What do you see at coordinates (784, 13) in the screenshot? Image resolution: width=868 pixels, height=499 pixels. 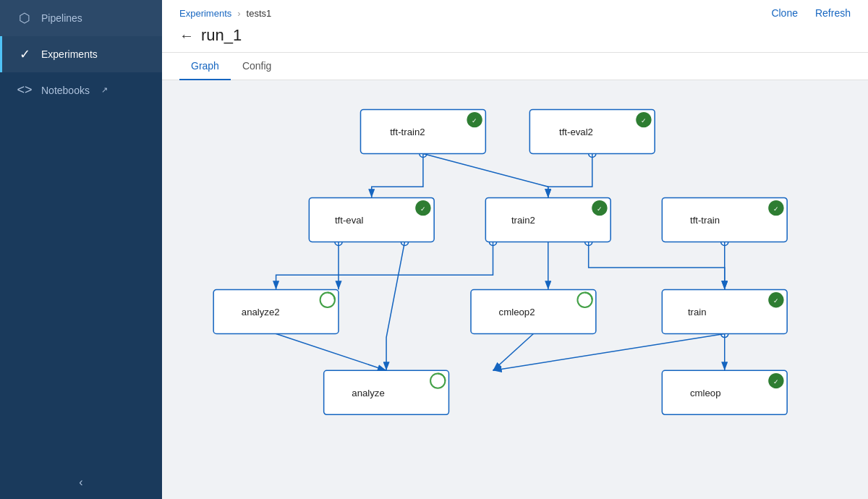 I see `clone-button: Clone` at bounding box center [784, 13].